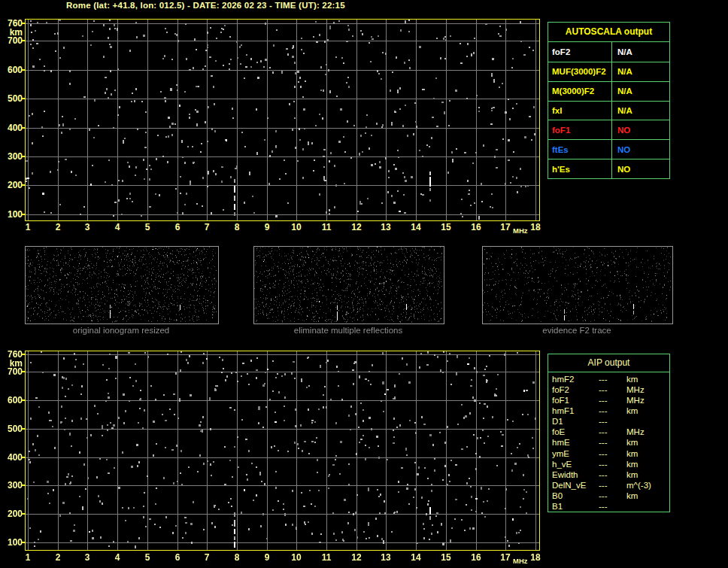 The width and height of the screenshot is (728, 568). What do you see at coordinates (609, 363) in the screenshot?
I see `aip-table-title: AIP output` at bounding box center [609, 363].